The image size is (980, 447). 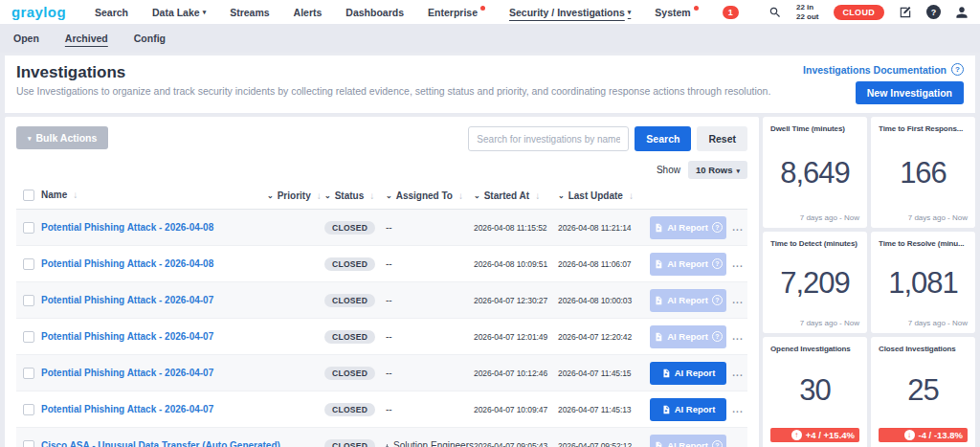 What do you see at coordinates (731, 12) in the screenshot?
I see `notification-count-badge: 1` at bounding box center [731, 12].